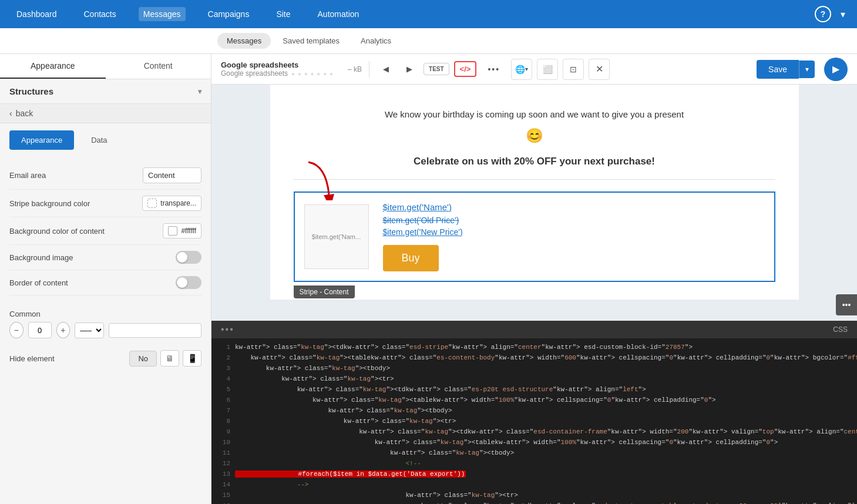 Image resolution: width=857 pixels, height=504 pixels. Describe the element at coordinates (535, 237) in the screenshot. I see `stripe-wrapper: $item.get('Nam... $item.get('Name') $ite…` at that location.